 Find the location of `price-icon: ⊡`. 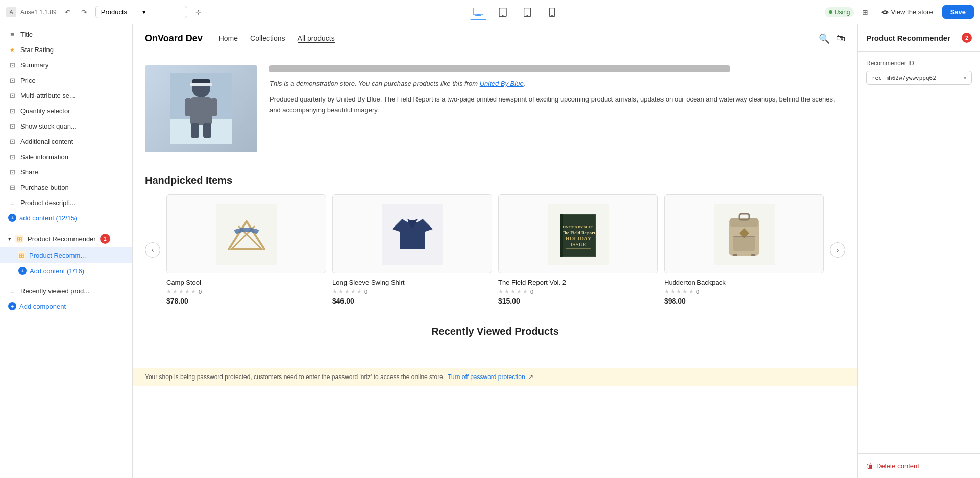

price-icon: ⊡ is located at coordinates (12, 80).